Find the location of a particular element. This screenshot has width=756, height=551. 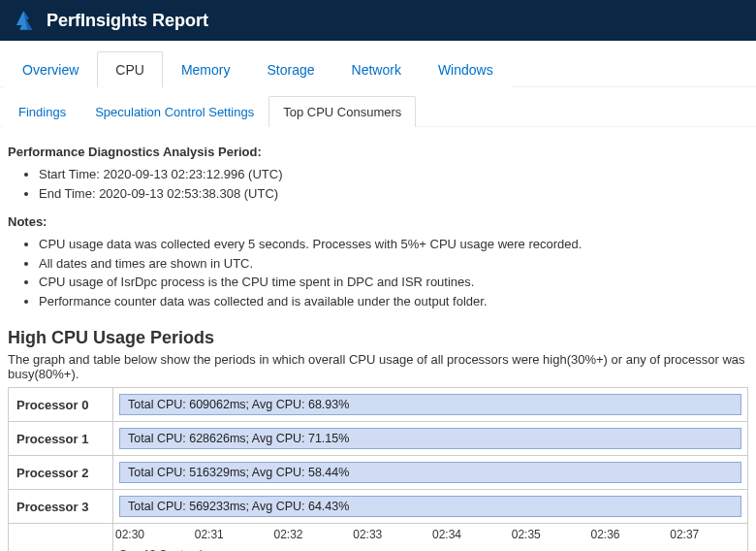

processor-bar-cell: Total CPU: 569233ms; Avg CPU: 64.43% is located at coordinates (430, 506).